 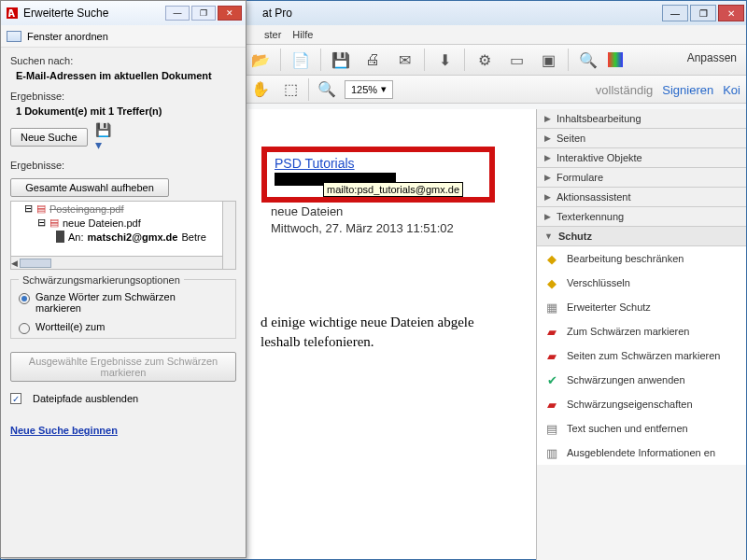 I want to click on save-results-icon: 💾▾, so click(x=104, y=137).